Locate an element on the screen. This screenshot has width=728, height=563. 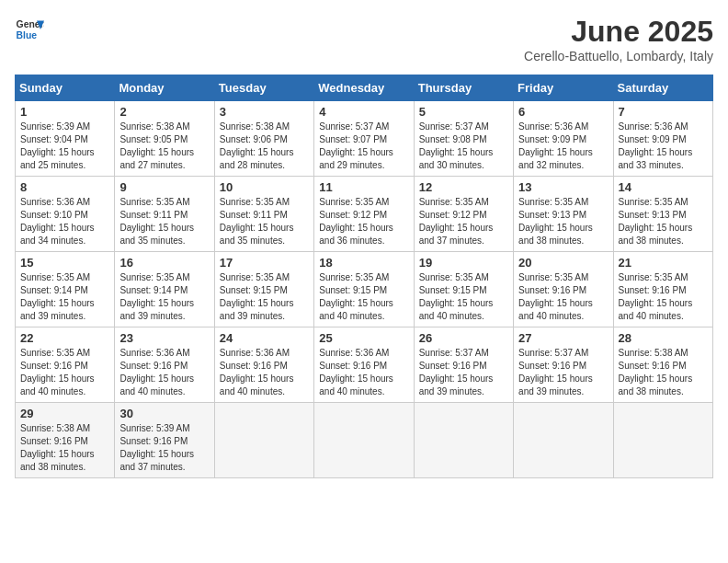
day-number: 21 is located at coordinates (664, 263).